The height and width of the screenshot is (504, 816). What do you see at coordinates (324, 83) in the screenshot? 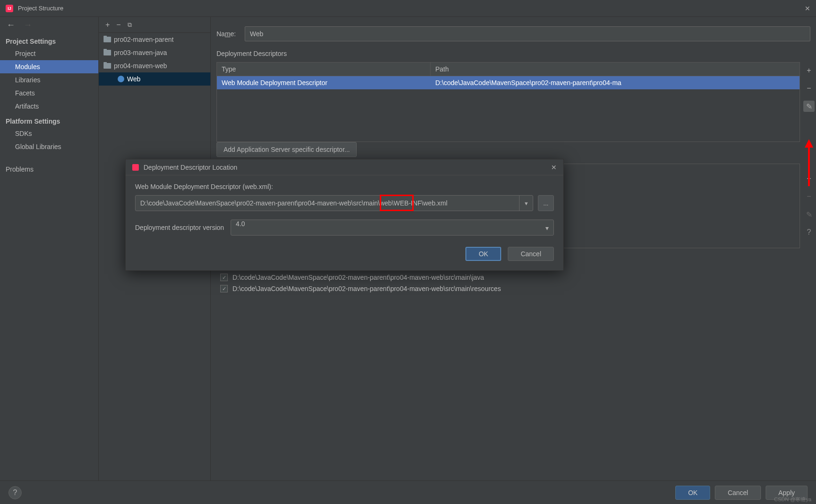
I see `td-type: Web Module Deployment Descriptor` at bounding box center [324, 83].